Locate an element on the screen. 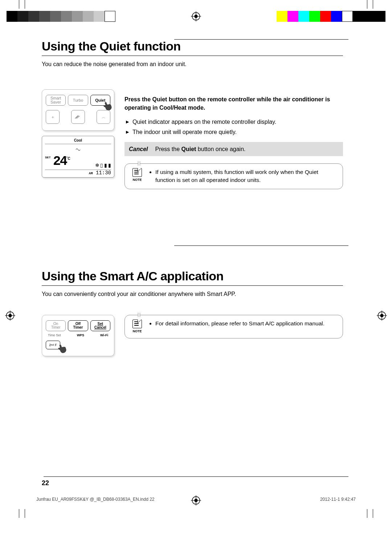 The height and width of the screenshot is (536, 392). color-strip is located at coordinates (331, 16).